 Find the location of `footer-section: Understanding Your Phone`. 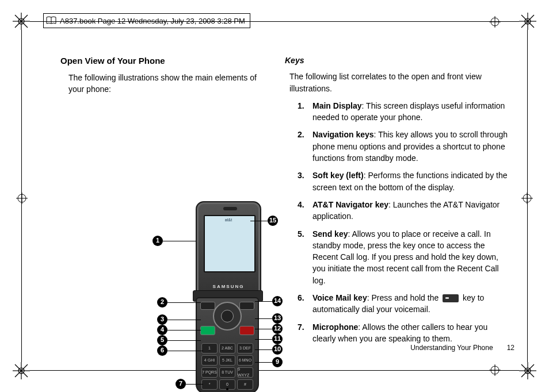

footer-section: Understanding Your Phone is located at coordinates (451, 348).